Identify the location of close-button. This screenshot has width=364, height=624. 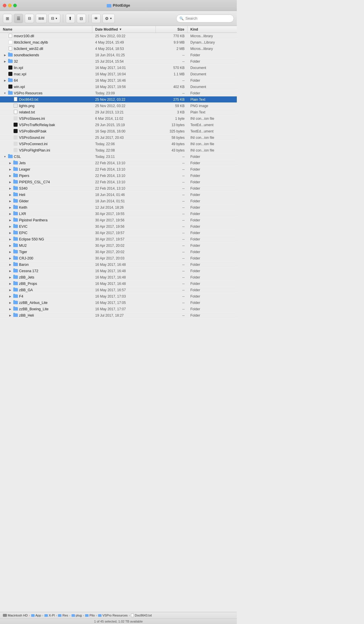
(5, 5).